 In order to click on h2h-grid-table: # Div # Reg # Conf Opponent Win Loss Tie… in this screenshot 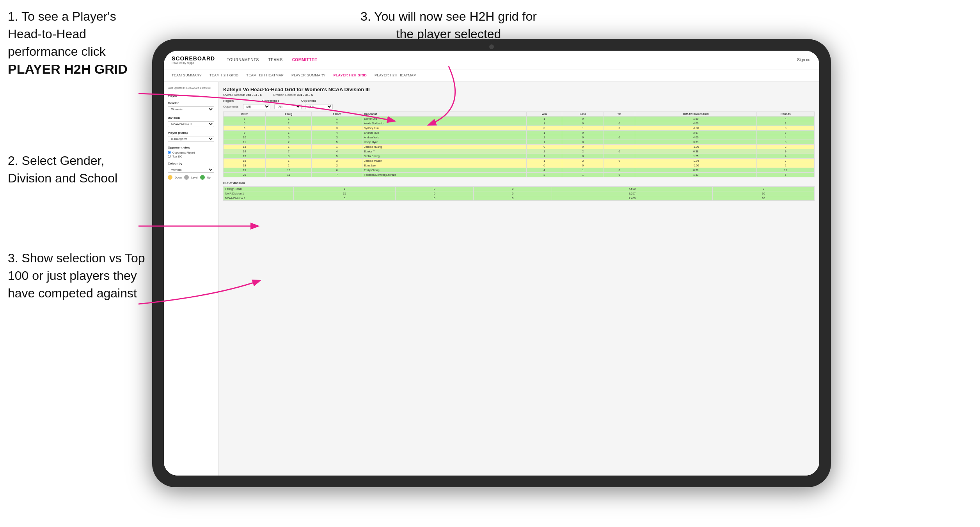, I will do `click(519, 144)`.